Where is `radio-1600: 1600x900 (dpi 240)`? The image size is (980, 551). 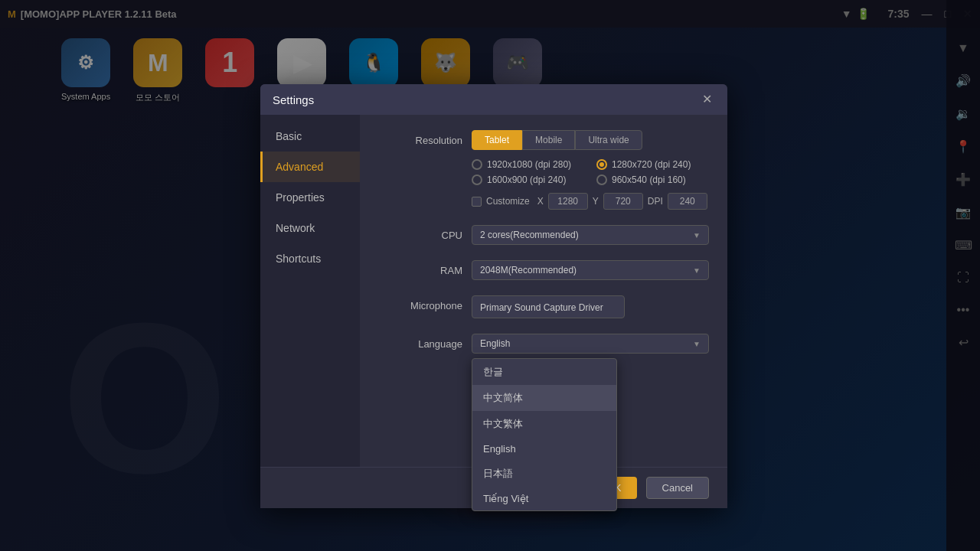 radio-1600: 1600x900 (dpi 240) is located at coordinates (528, 180).